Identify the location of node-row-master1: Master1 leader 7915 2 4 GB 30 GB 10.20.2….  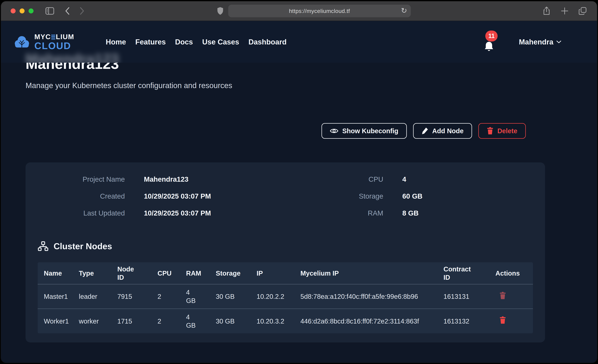
(285, 297).